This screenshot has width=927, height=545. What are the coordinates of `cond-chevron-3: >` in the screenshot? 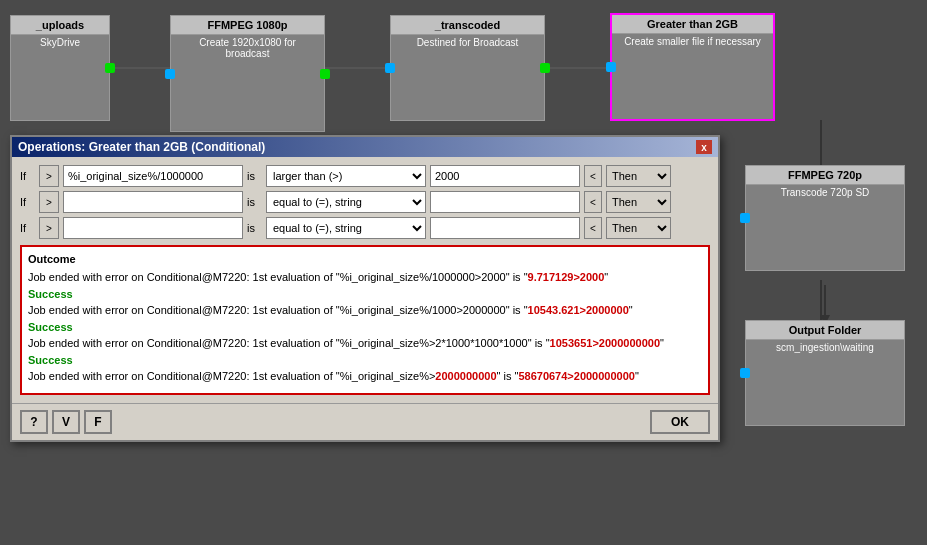 It's located at (49, 228).